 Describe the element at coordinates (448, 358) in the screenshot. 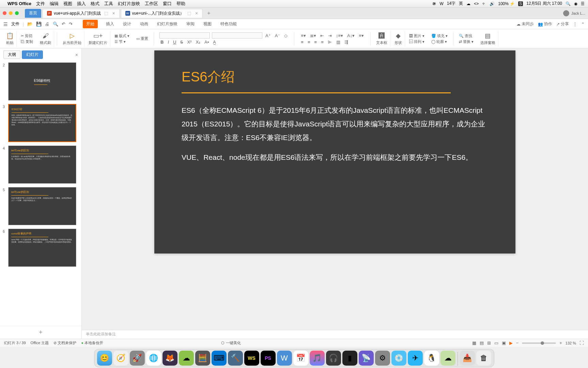

I see `dock-app3: ☁` at that location.